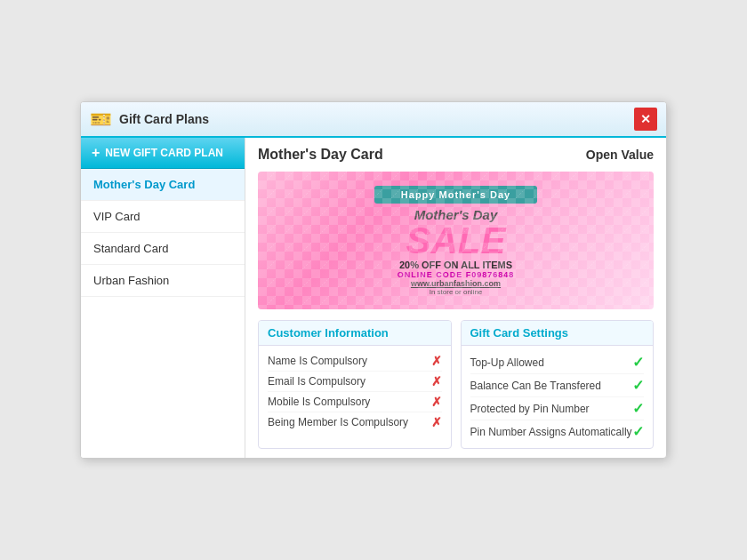 The image size is (747, 560). Describe the element at coordinates (639, 363) in the screenshot. I see `check-icon-topup: ✓` at that location.